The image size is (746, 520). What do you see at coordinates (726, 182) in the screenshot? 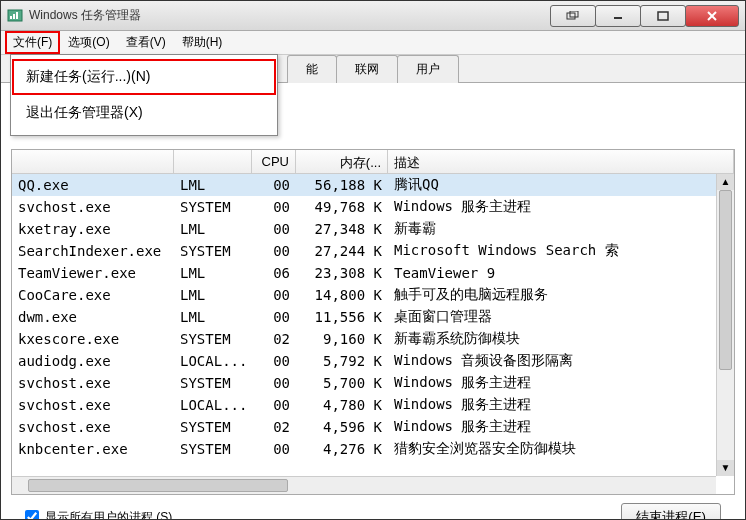
I see `scroll-up-arrow: ▲` at bounding box center [726, 182].